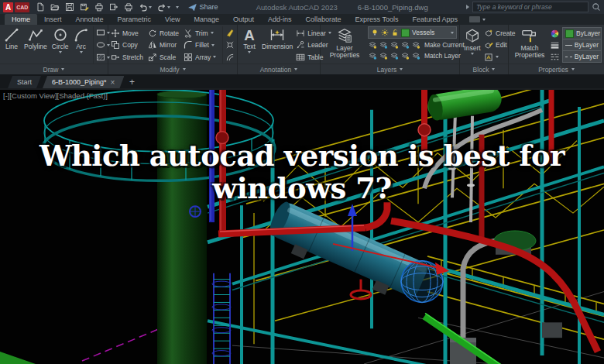  I want to click on file-tab-document: 6-B-1000_Piping* ×, so click(84, 82).